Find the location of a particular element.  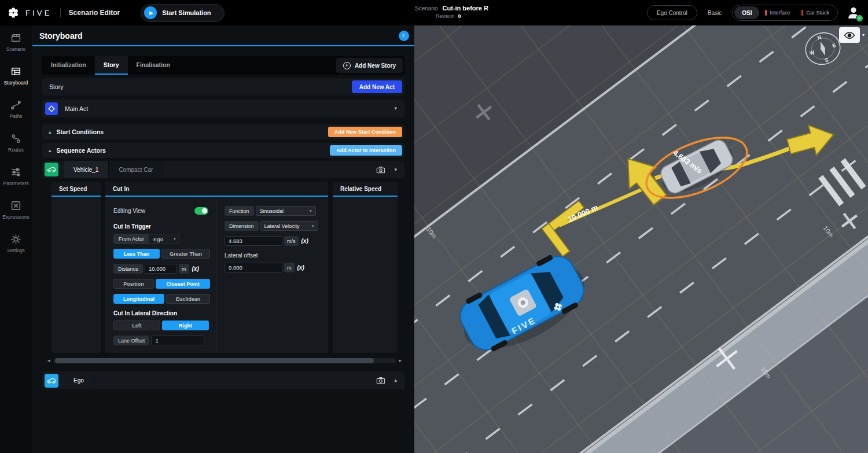

cut-in-left-column: Editing View Cut In Trigger From Actor E… is located at coordinates (161, 275).